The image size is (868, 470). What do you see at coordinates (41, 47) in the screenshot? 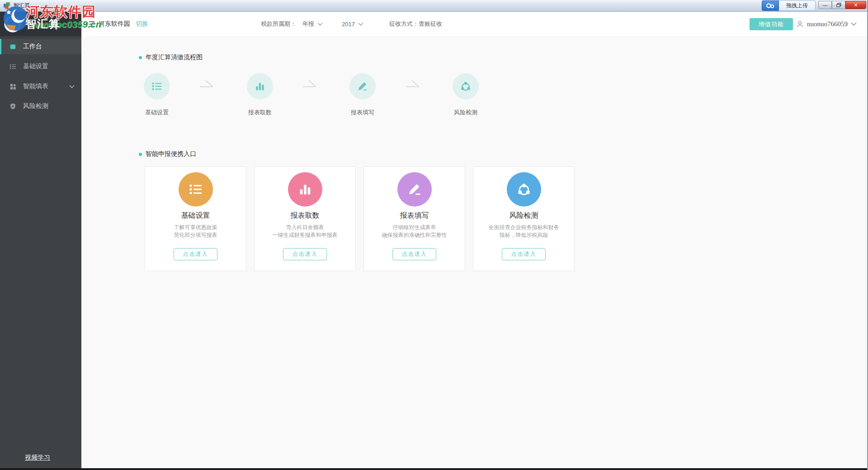
I see `sidebar-item-workbench: 工作台` at bounding box center [41, 47].